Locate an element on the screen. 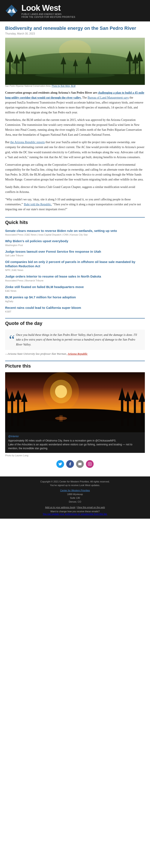 This screenshot has width=150, height=868. quick-hit-item-7: BLM ponies up $4.7 million for horse ado… is located at coordinates (75, 299).